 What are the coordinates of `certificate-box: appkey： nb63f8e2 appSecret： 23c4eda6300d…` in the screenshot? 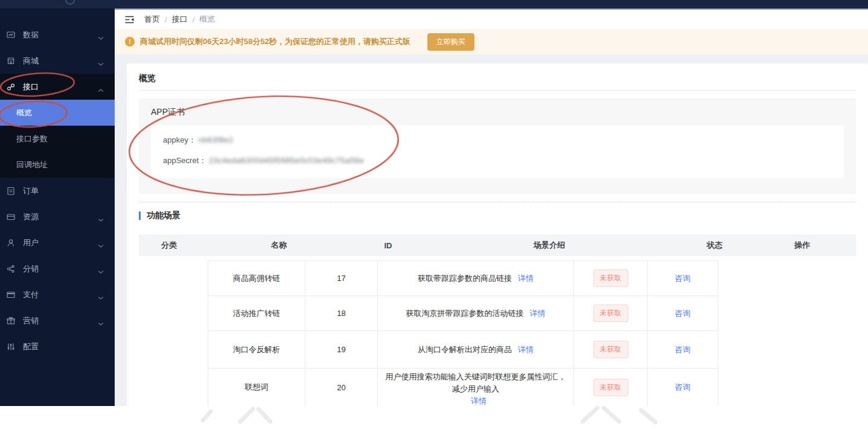 It's located at (497, 152).